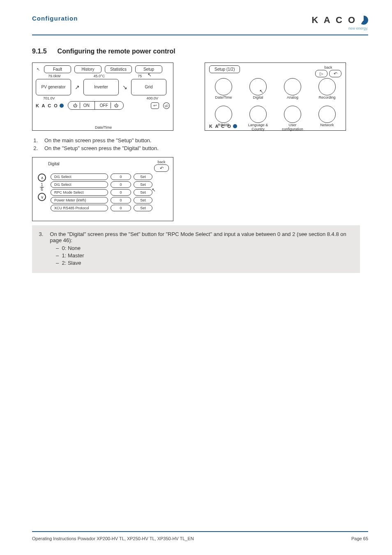 The image size is (392, 555). Describe the element at coordinates (79, 208) in the screenshot. I see `row-label: XCU RS485 Protocol` at that location.